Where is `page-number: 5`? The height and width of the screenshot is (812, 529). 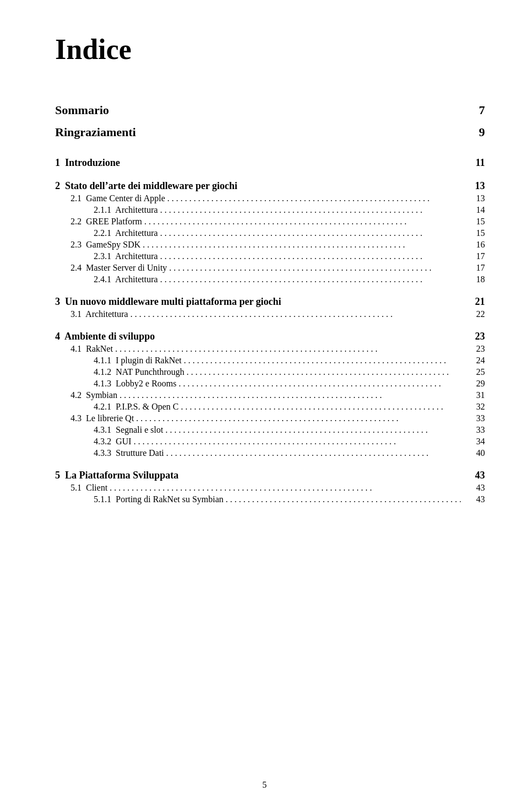
page-number: 5 is located at coordinates (264, 785).